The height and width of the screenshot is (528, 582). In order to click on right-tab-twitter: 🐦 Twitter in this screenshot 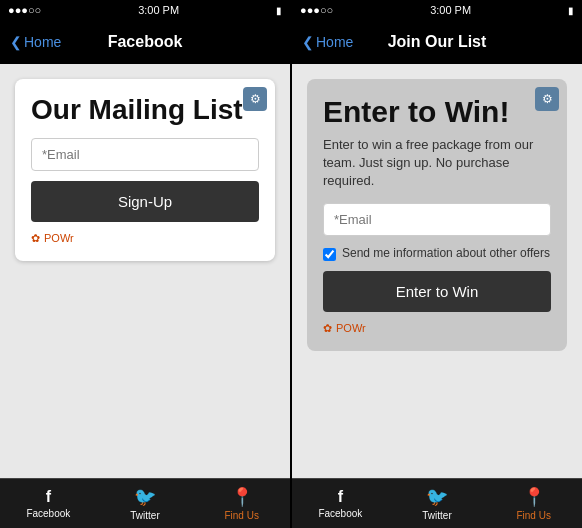, I will do `click(438, 504)`.